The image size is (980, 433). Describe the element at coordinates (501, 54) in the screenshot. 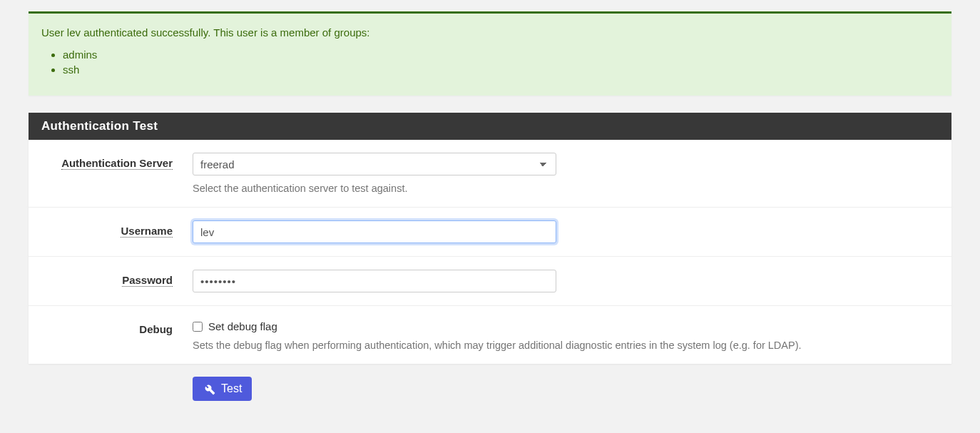

I see `alert-group-item: admins` at that location.